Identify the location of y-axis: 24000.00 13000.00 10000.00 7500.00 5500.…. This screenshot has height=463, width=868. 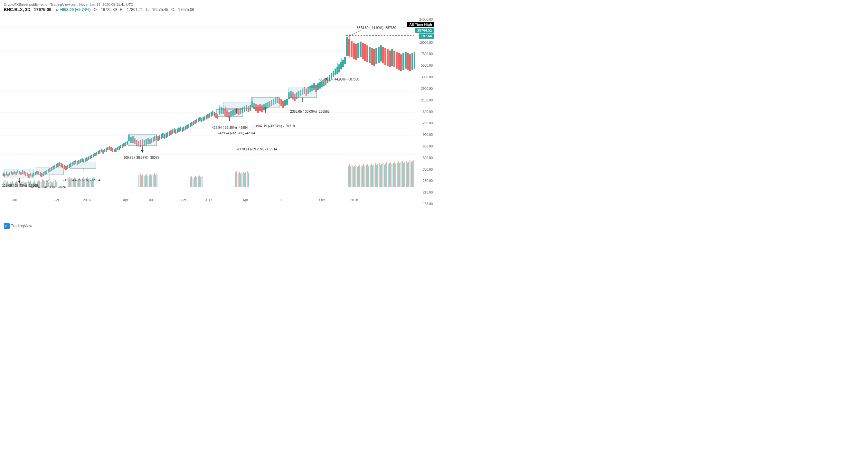
(425, 112).